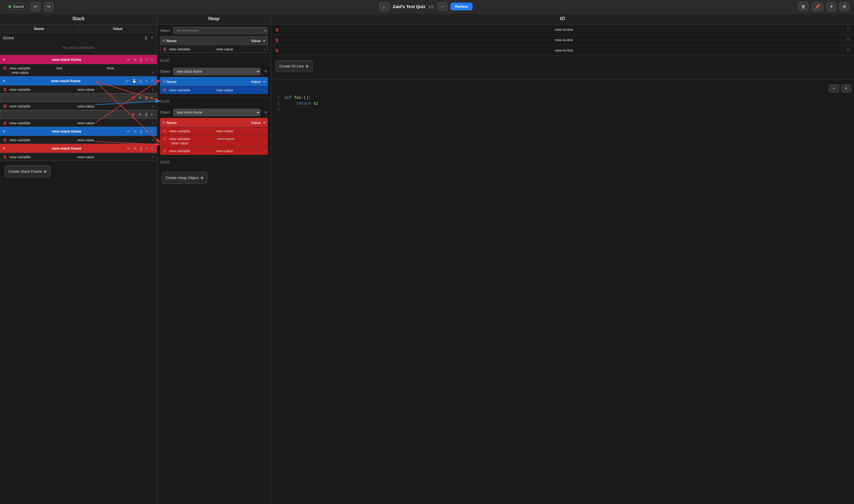  I want to click on create-stack-frame-button: Create Stack Frame ⊕, so click(28, 171).